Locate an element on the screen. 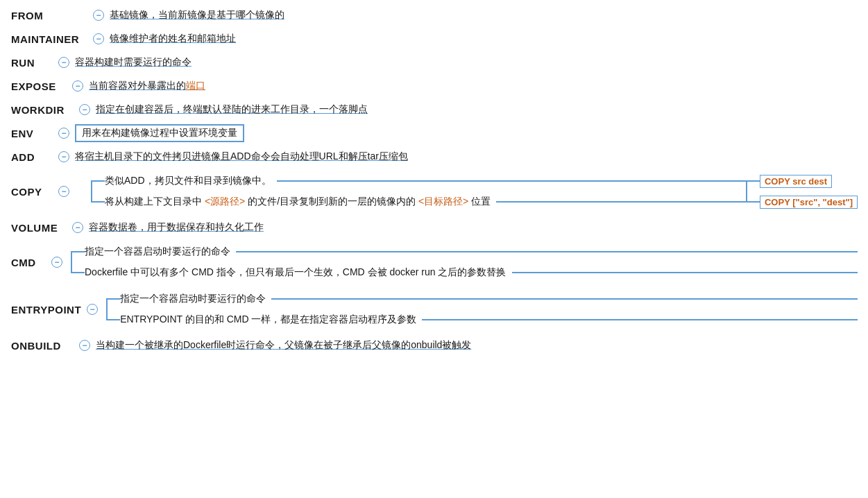 The image size is (868, 498). add-collapse: − is located at coordinates (64, 157).